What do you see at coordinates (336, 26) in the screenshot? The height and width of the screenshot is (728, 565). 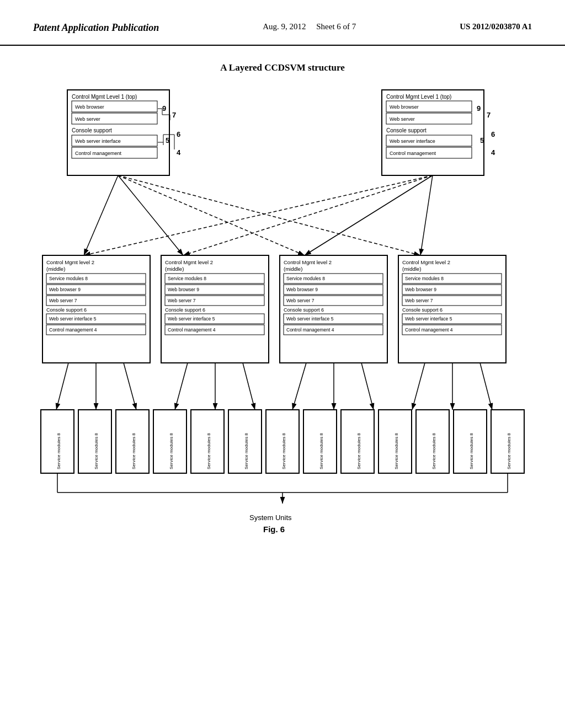 I see `sheet-info: Sheet 6 of 7` at bounding box center [336, 26].